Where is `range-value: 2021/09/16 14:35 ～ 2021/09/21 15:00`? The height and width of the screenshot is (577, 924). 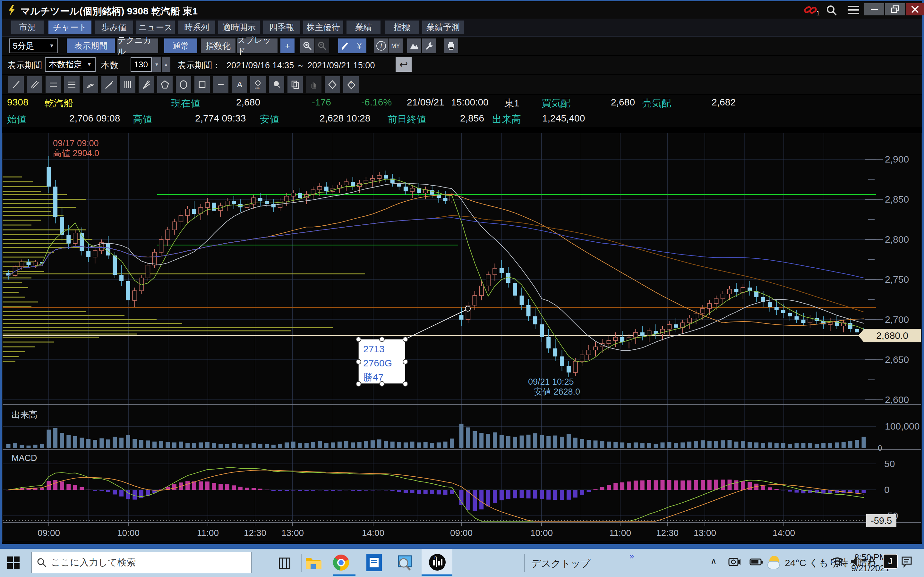
range-value: 2021/09/16 14:35 ～ 2021/09/21 15:00 is located at coordinates (300, 65).